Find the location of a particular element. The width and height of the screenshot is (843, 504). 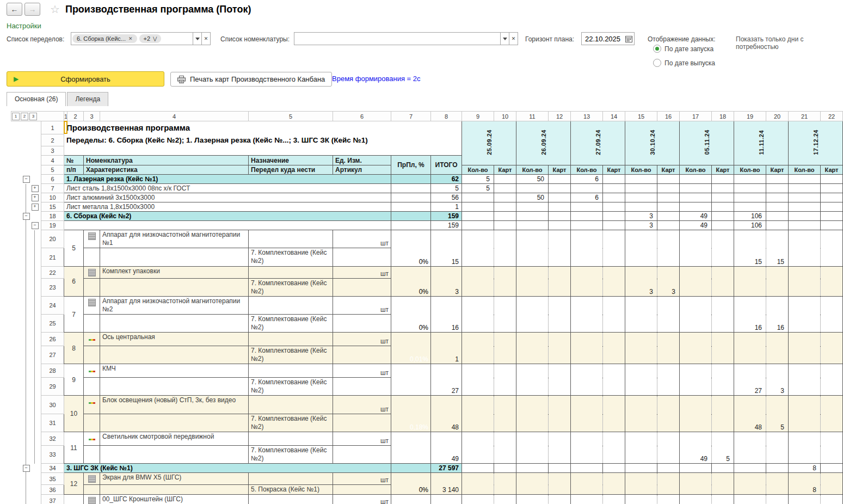

horizon-date-input: 22.10.2025 is located at coordinates (608, 39).